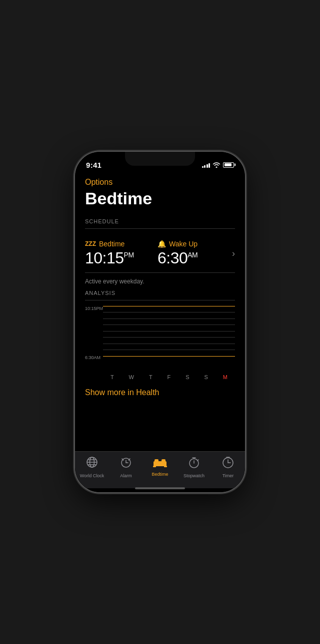  I want to click on day-label-t2: T, so click(151, 377).